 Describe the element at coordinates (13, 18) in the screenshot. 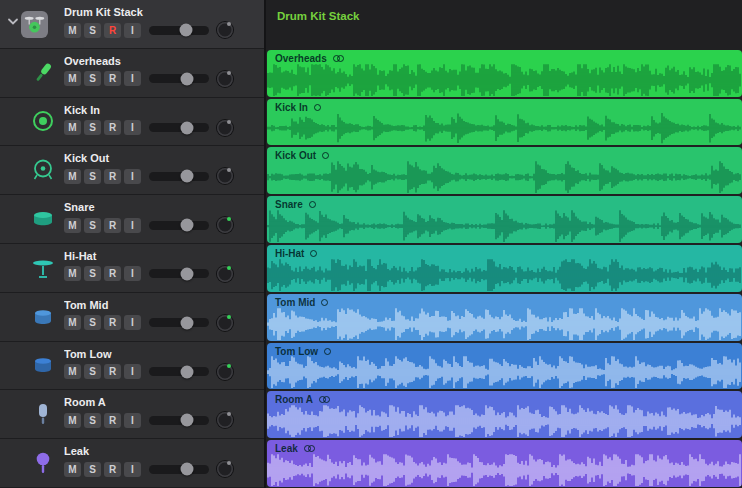

I see `chevron-down-icon` at that location.